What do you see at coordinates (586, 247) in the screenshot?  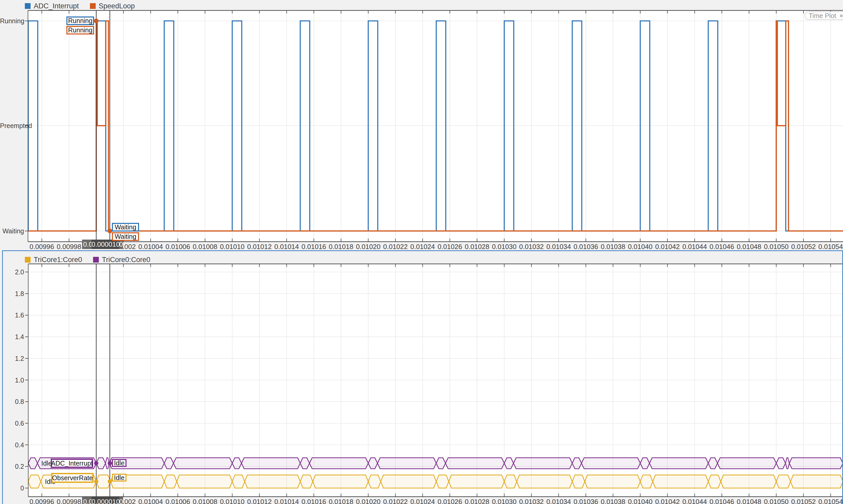 I see `panel1-x-tick-label: 0.01036` at bounding box center [586, 247].